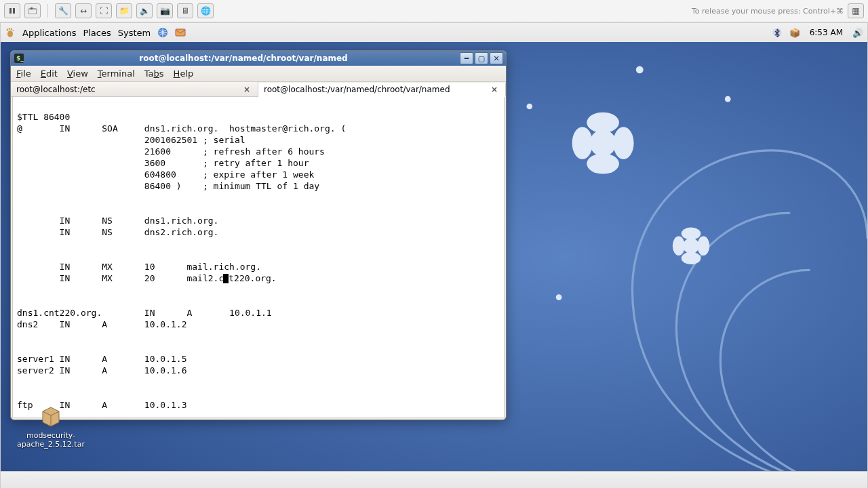  What do you see at coordinates (102, 324) in the screenshot?
I see `zone-line: dns2 IN A 10.0.1.2` at bounding box center [102, 324].